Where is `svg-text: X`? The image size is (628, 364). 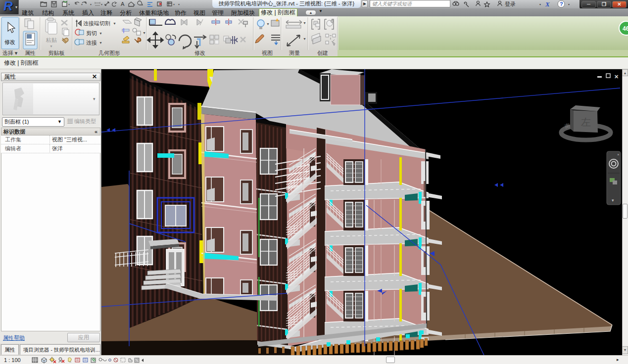
svg-text: X is located at coordinates (547, 4).